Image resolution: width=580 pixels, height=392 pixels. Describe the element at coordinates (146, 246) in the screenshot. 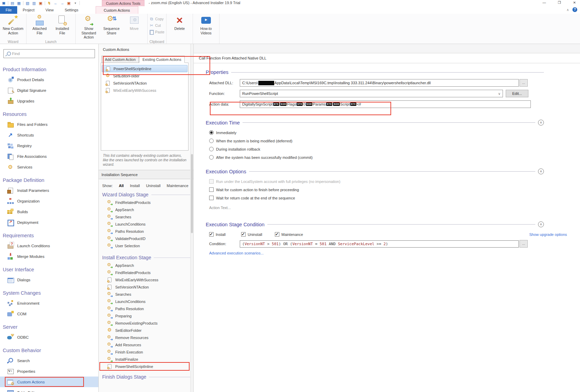

I see `sequence-item-user-selection: User Selection` at that location.